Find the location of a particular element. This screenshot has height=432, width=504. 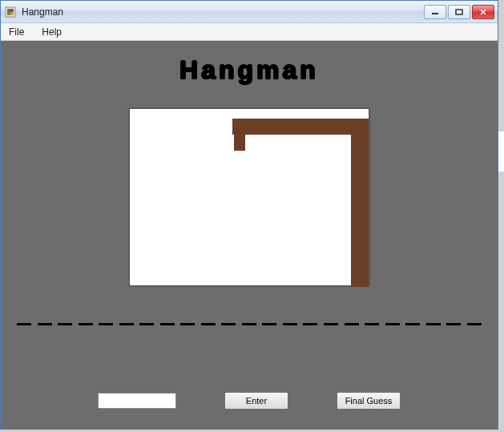

scrollbar-artifact is located at coordinates (502, 151).